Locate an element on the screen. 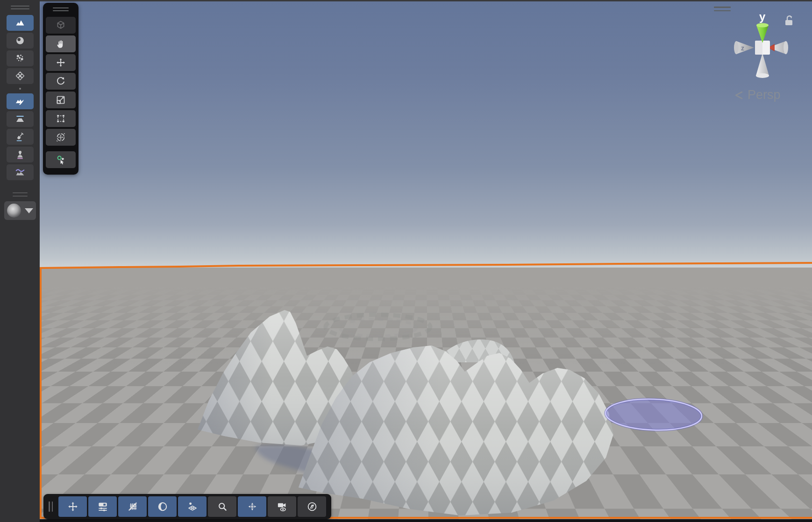  toolbar-drag-grip is located at coordinates (50, 507).